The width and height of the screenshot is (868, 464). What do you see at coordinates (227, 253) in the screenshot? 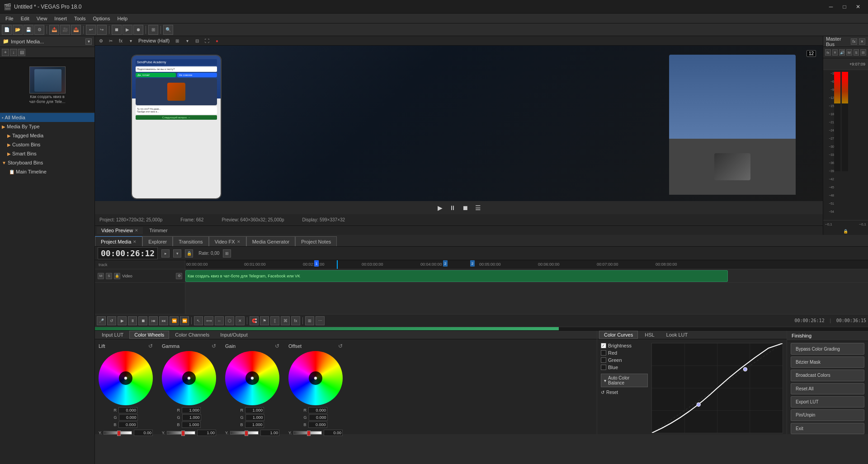
I see `timeline-rate-btn: ⊞` at bounding box center [227, 253].